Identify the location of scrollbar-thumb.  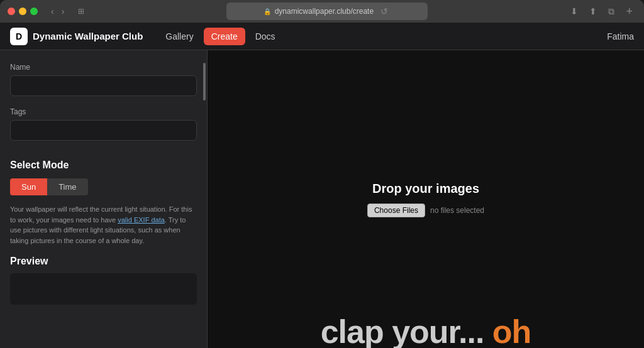
(204, 82).